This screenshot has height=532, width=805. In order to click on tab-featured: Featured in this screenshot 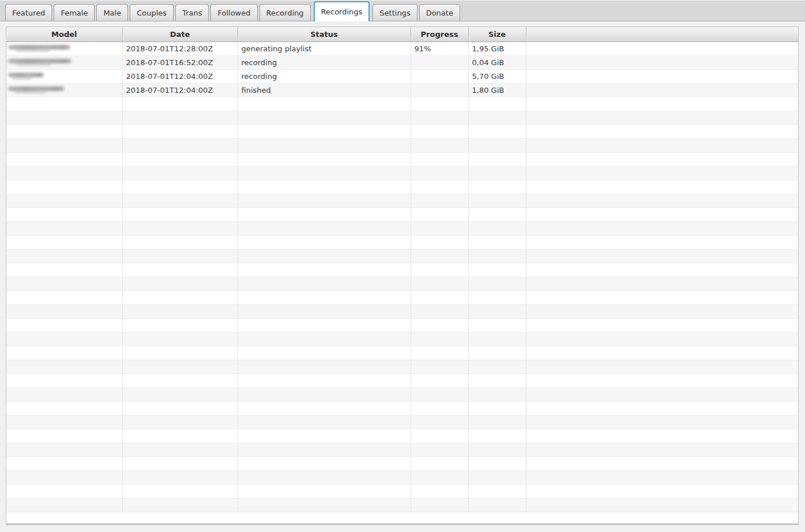, I will do `click(29, 13)`.